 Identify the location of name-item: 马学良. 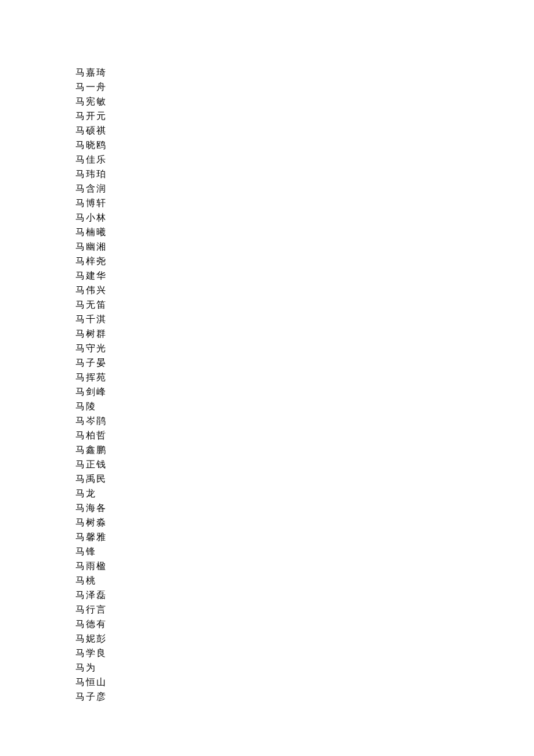
(305, 653).